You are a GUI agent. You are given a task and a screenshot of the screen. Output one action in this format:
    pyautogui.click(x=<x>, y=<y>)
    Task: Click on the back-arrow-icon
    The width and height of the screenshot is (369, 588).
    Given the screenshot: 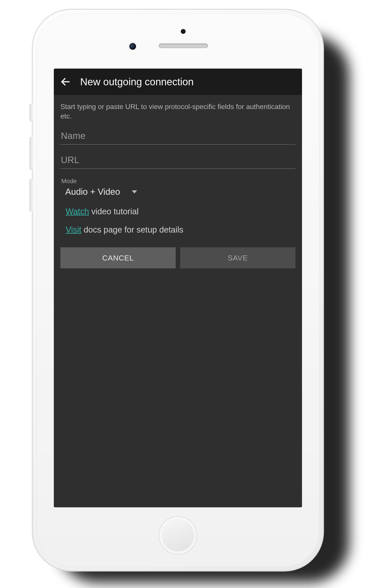 What is the action you would take?
    pyautogui.click(x=65, y=82)
    